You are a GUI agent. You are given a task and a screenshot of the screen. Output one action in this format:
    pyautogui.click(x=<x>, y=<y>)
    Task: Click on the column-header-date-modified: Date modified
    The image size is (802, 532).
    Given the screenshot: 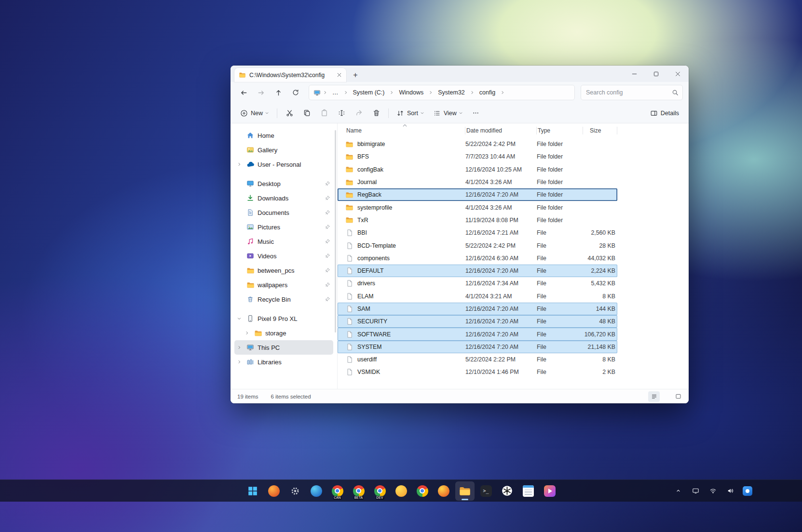 What is the action you would take?
    pyautogui.click(x=501, y=131)
    